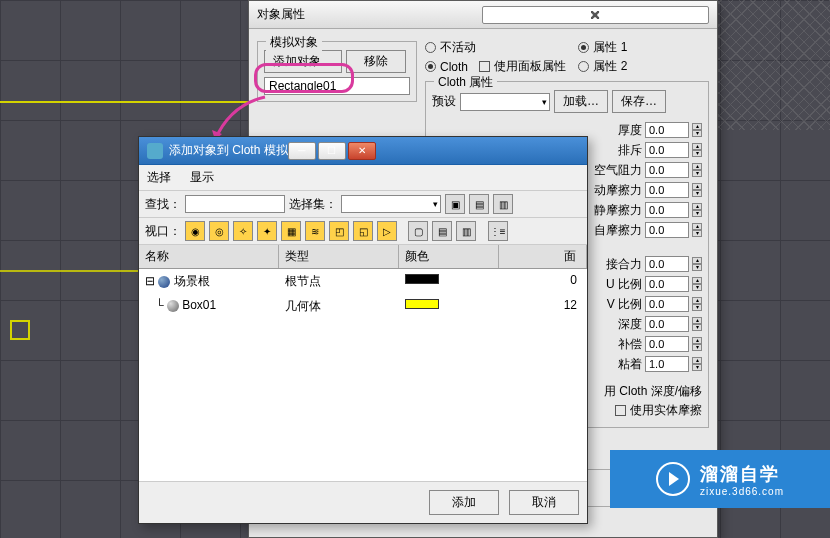 Image resolution: width=830 pixels, height=538 pixels. Describe the element at coordinates (602, 66) in the screenshot. I see `radio-prop2: 属性 2` at that location.